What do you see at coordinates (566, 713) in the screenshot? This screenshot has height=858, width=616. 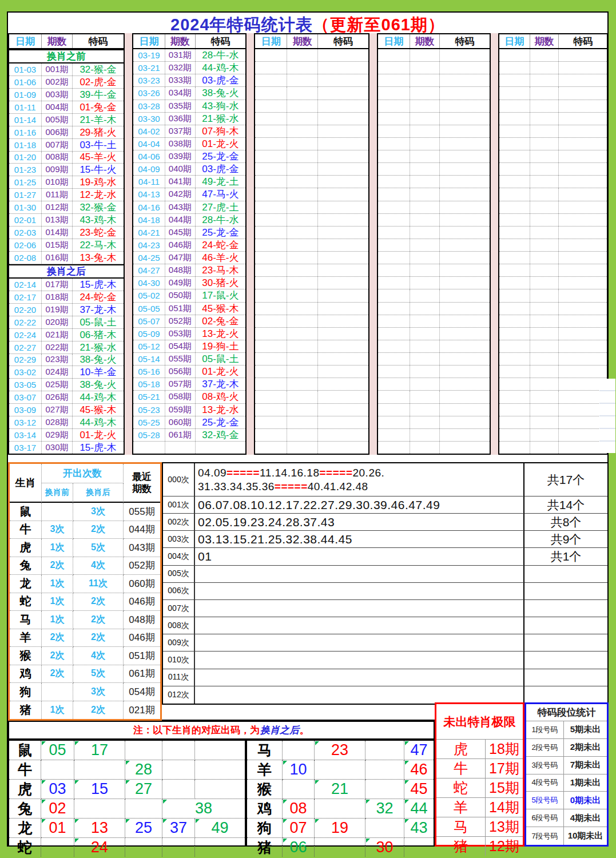 I see `segment-stats-title: 特码段位统计` at bounding box center [566, 713].